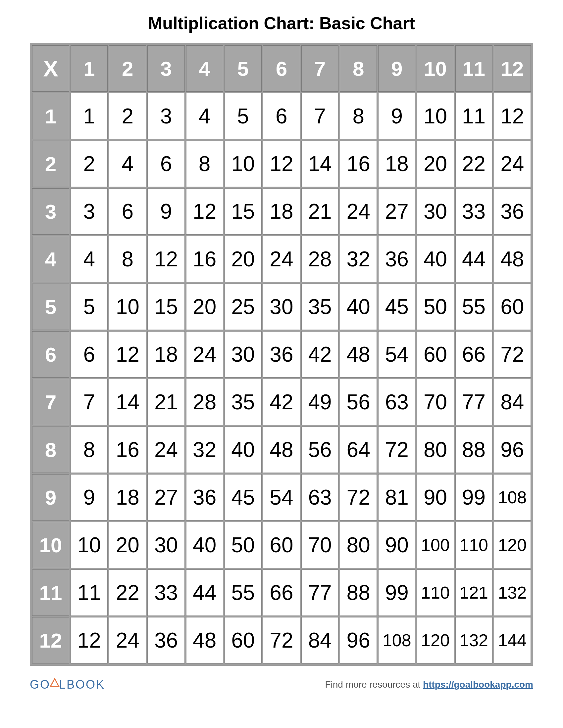 The height and width of the screenshot is (728, 563). Describe the element at coordinates (397, 69) in the screenshot. I see `col-header: 9` at that location.